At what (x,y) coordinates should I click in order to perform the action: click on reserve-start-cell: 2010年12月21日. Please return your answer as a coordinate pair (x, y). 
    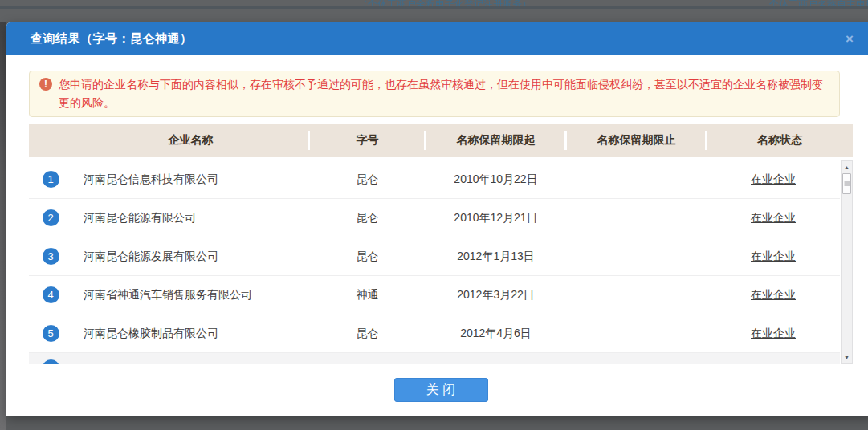
    Looking at the image, I should click on (496, 218).